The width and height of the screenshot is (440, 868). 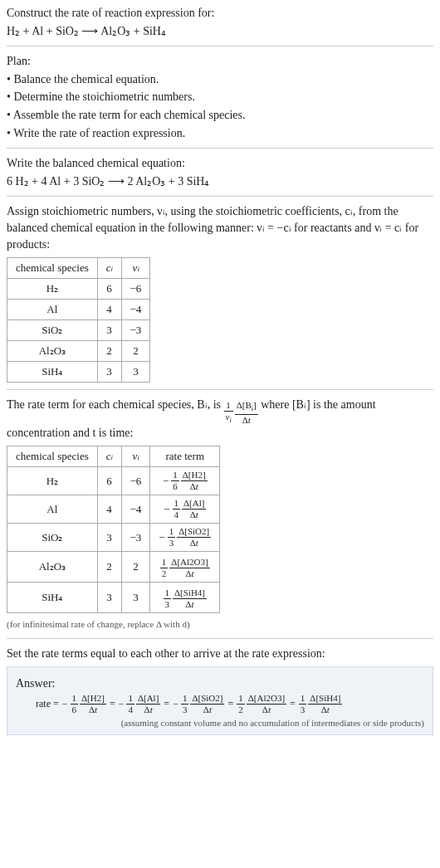 What do you see at coordinates (185, 568) in the screenshot?
I see `cell-rate-term: 12 Δ[Al2O3]Δt` at bounding box center [185, 568].